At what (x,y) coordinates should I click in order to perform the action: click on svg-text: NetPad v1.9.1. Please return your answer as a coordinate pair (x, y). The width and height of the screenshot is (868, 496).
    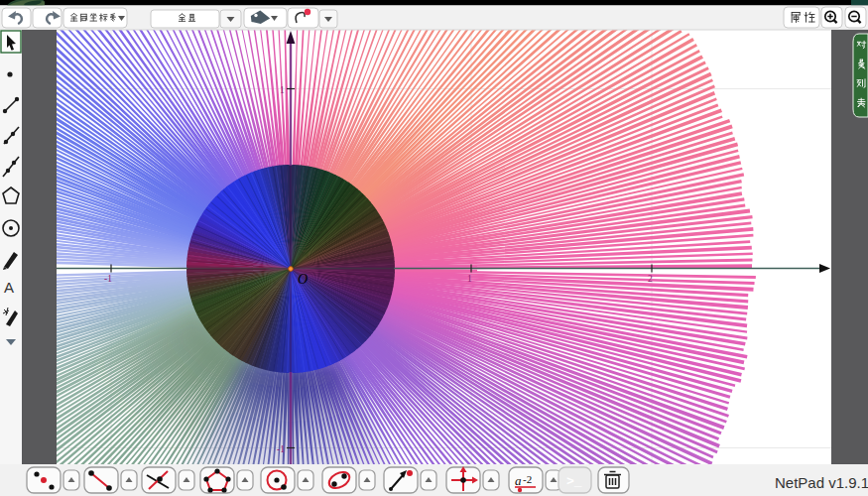
    Looking at the image, I should click on (821, 482).